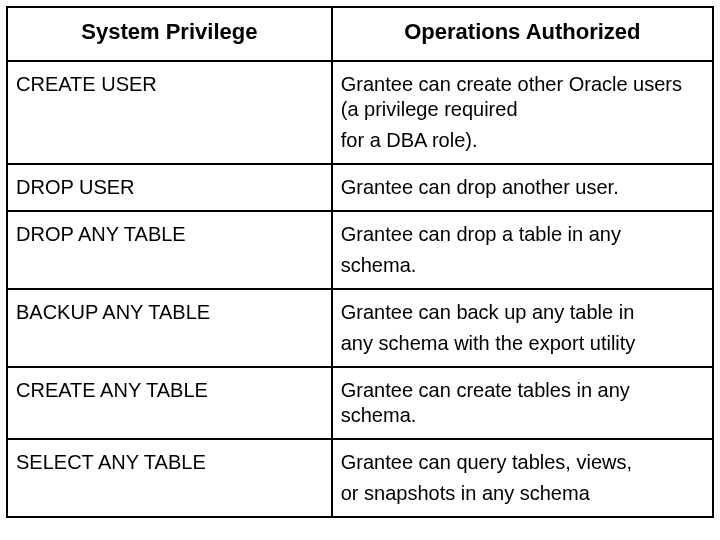 This screenshot has height=540, width=720. Describe the element at coordinates (522, 328) in the screenshot. I see `operations-cell: Grantee can back up any table in any sch…` at that location.